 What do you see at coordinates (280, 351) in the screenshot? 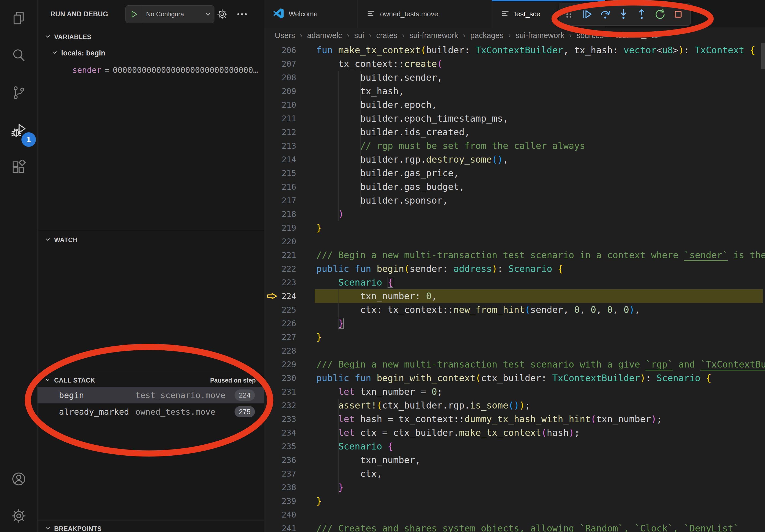
I see `line-number: 228` at bounding box center [280, 351].